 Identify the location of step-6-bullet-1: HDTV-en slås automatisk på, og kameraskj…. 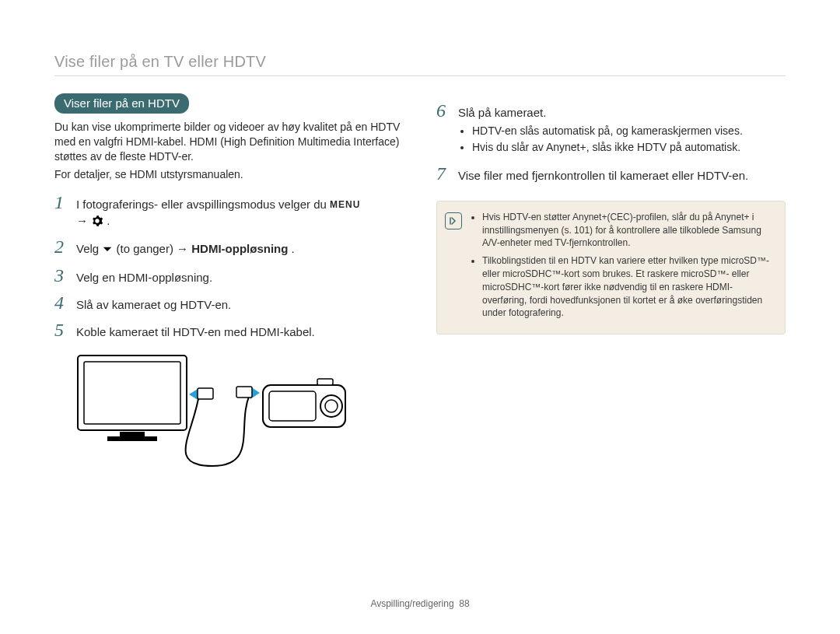
(628, 131).